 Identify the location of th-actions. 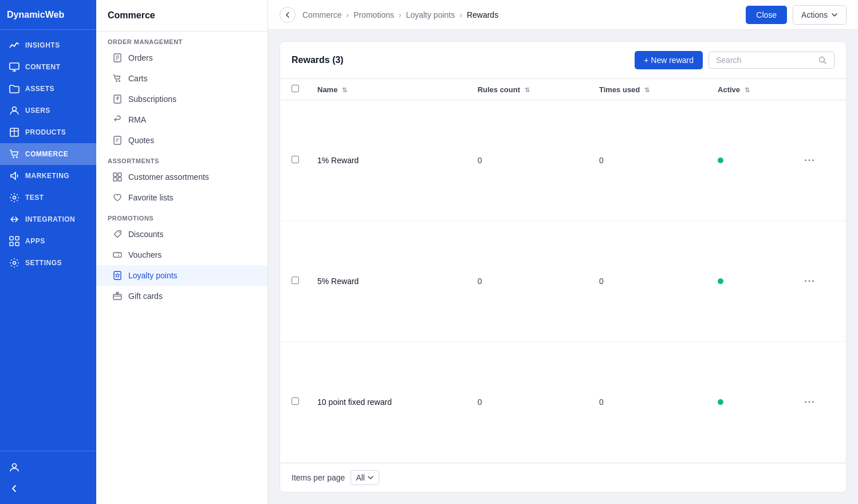
(820, 89).